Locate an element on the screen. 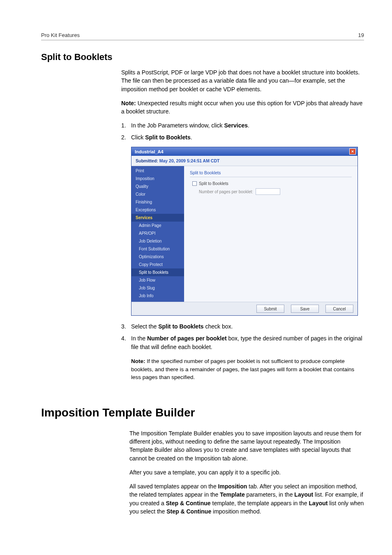 Image resolution: width=392 pixels, height=555 pixels. dialog-titlebar: Industrial_A4 × is located at coordinates (244, 151).